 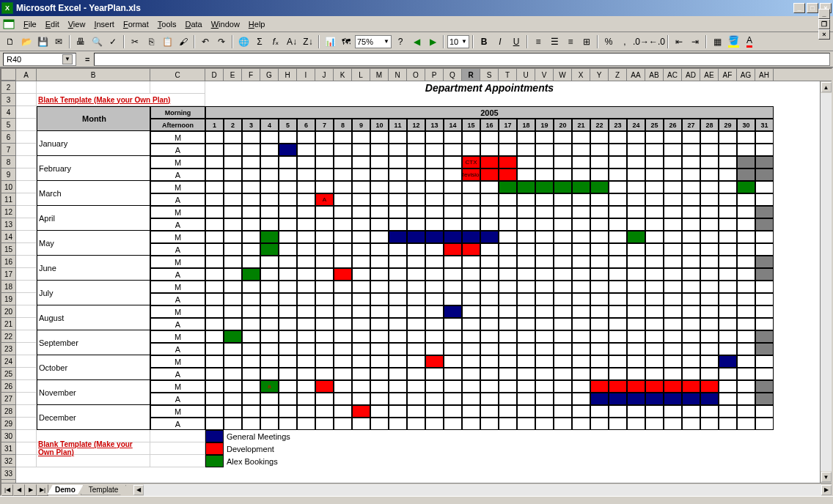 What do you see at coordinates (346, 42) in the screenshot?
I see `map-icon: 🗺` at bounding box center [346, 42].